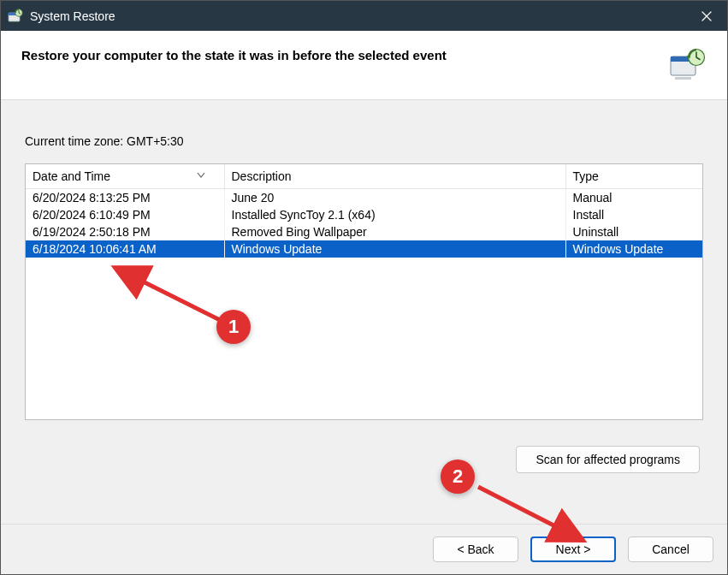  I want to click on table-row: 6/20/2024 6:10:49 PMInstalled SyncToy 2.…, so click(364, 215).